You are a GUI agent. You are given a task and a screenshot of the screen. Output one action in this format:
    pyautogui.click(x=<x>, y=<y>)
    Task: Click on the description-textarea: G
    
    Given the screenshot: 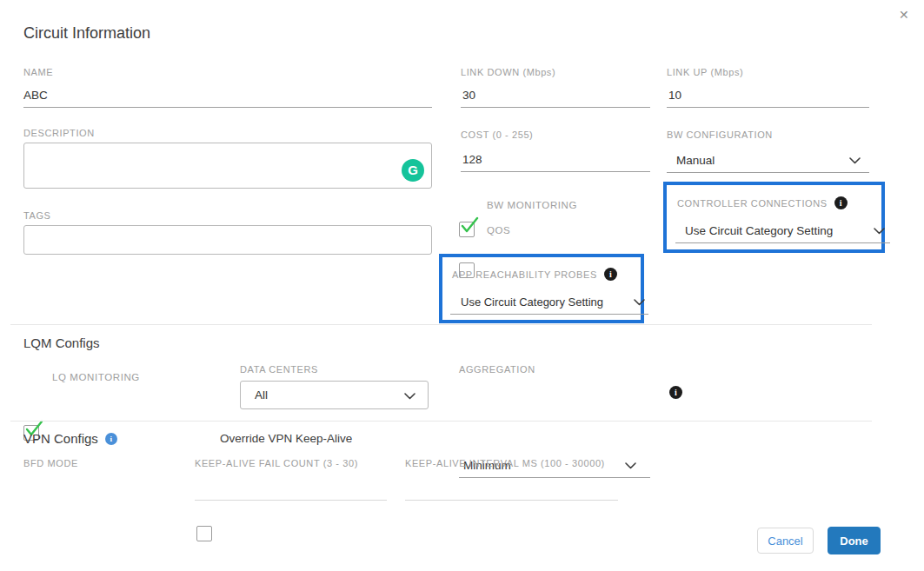 What is the action you would take?
    pyautogui.click(x=228, y=165)
    